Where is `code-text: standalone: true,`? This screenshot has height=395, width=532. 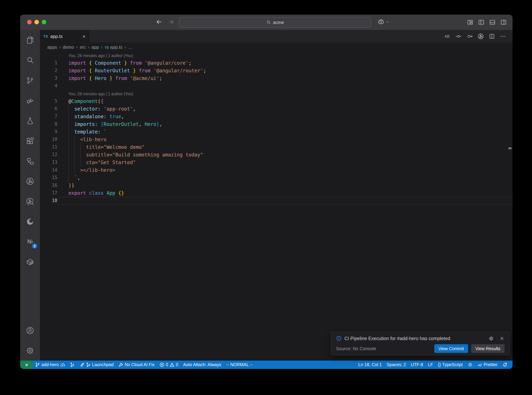 code-text: standalone: true, is located at coordinates (285, 116).